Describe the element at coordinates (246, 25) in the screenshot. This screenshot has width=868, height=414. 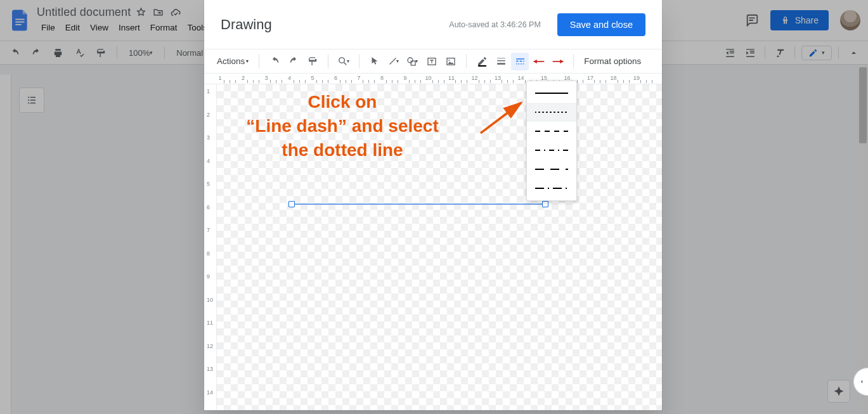
I see `dialog-title: Drawing` at that location.